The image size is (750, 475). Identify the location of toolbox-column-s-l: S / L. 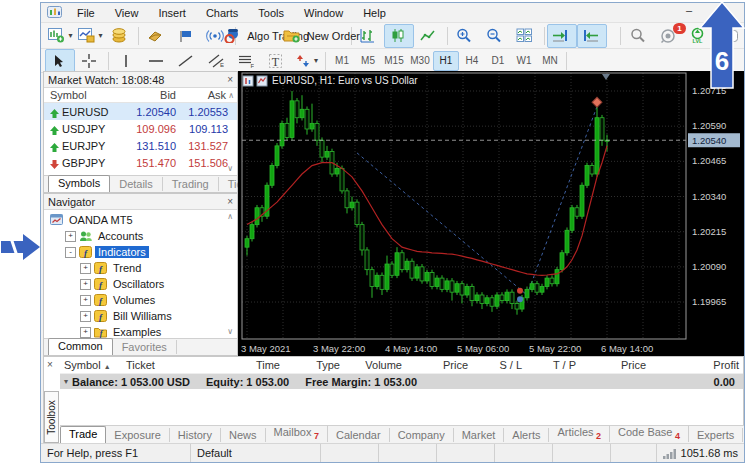
(499, 365).